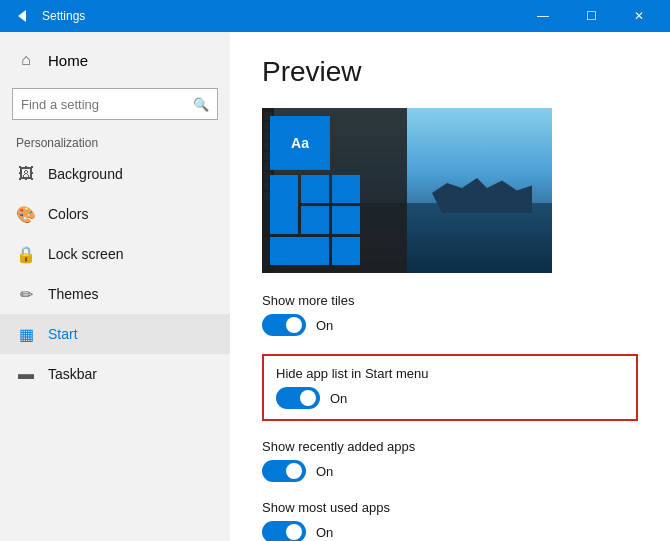 The height and width of the screenshot is (541, 670). I want to click on sidebar-label-themes: Themes, so click(74, 294).